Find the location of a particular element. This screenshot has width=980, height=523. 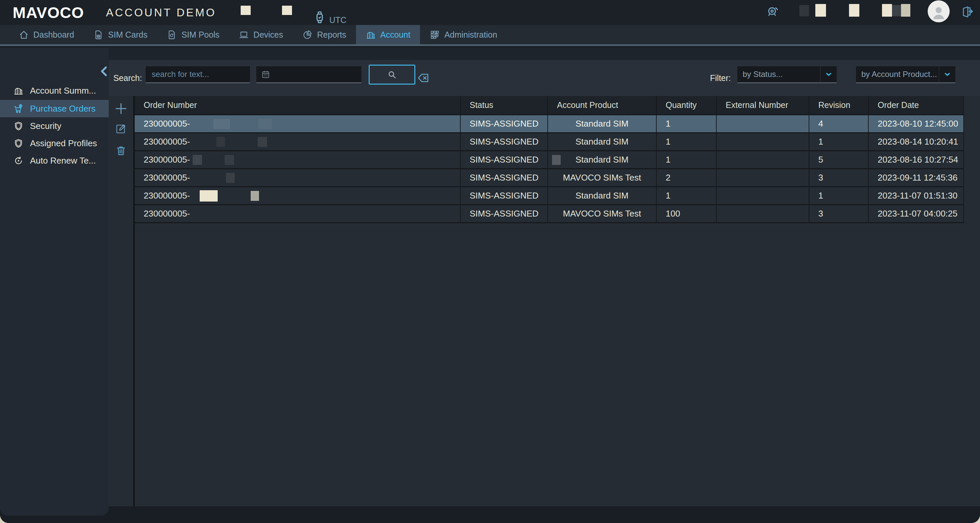

bottom-strip is located at coordinates (490, 515).